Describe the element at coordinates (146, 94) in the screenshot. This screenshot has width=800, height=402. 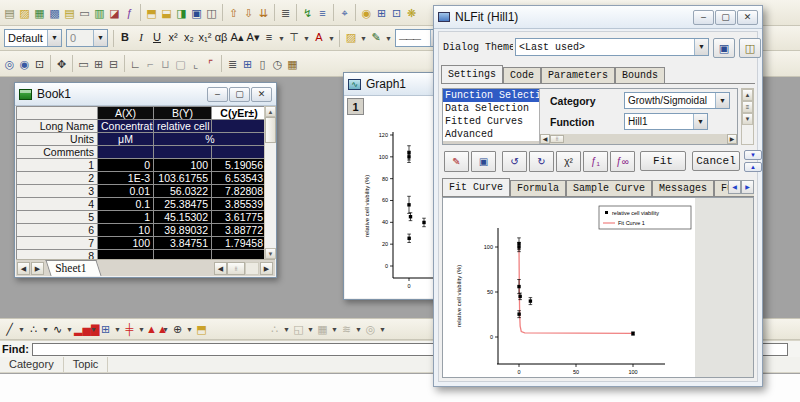
I see `book1-titlebar: Book1 ‒ ▢ ✕` at that location.